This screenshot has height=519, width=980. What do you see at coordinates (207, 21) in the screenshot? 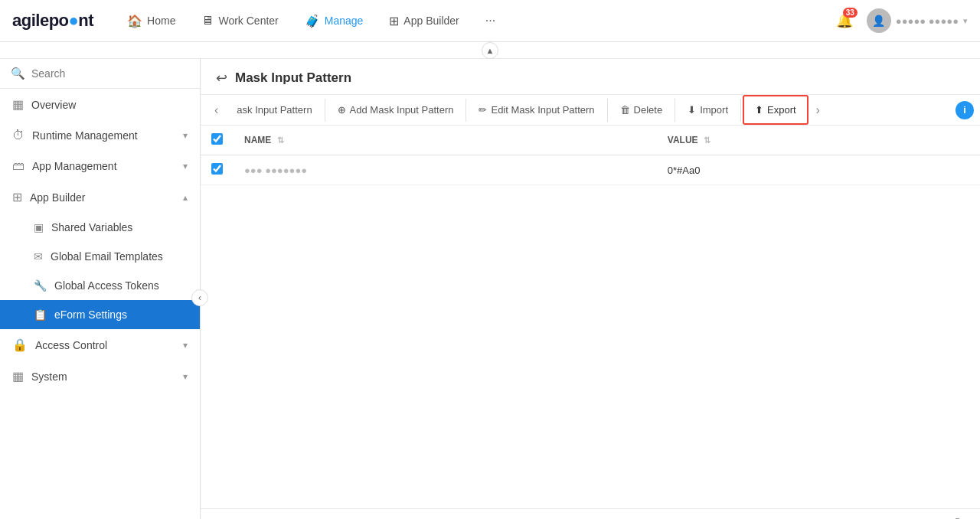
I see `workcenter-icon: 🖥` at bounding box center [207, 21].